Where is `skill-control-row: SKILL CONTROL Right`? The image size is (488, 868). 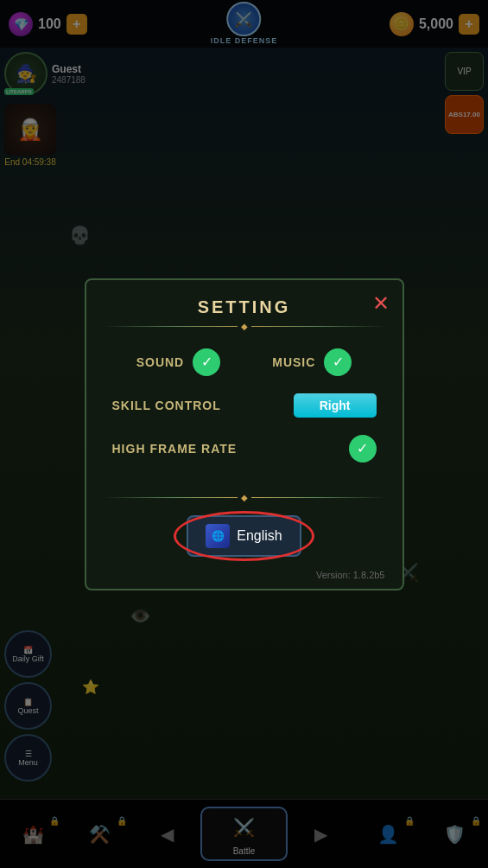 skill-control-row: SKILL CONTROL Right is located at coordinates (244, 405).